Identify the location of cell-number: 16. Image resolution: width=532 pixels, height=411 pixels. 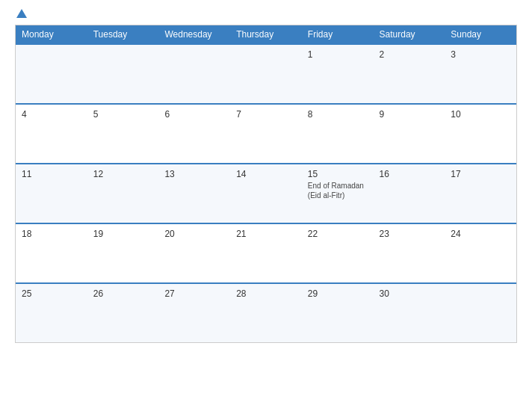
(409, 174).